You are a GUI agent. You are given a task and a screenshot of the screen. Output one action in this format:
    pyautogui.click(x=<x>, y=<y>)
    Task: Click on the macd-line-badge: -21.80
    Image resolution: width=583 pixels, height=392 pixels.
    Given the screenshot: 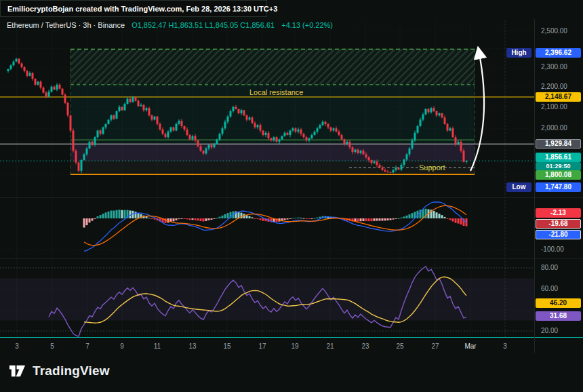 What is the action you would take?
    pyautogui.click(x=559, y=235)
    